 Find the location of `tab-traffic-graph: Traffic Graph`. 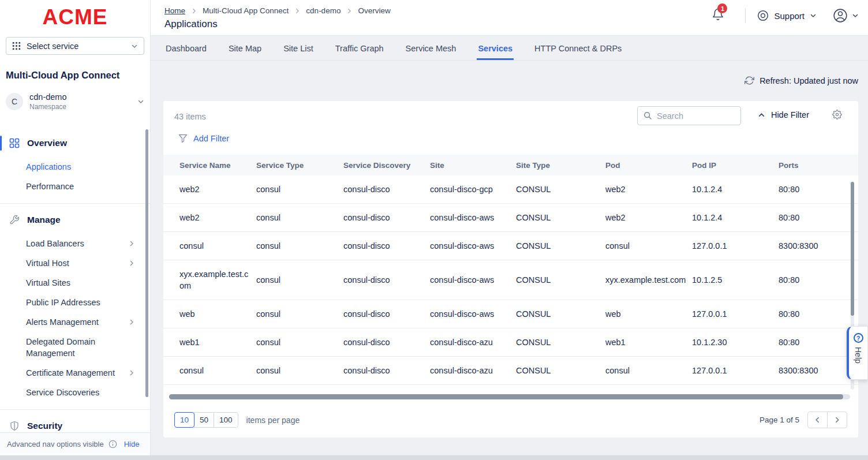

tab-traffic-graph: Traffic Graph is located at coordinates (360, 52).